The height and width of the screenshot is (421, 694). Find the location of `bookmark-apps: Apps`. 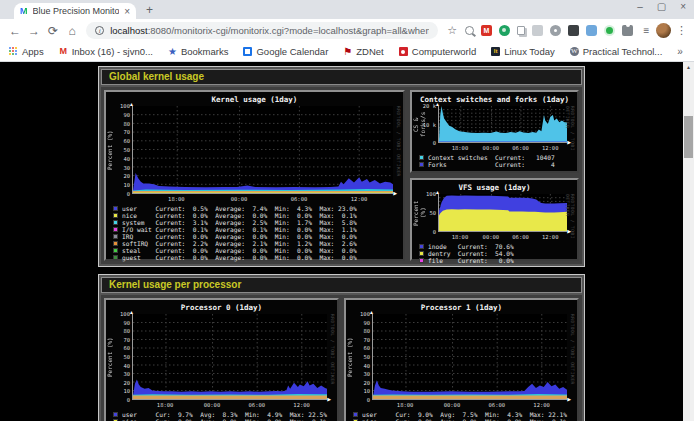

bookmark-apps: Apps is located at coordinates (26, 52).